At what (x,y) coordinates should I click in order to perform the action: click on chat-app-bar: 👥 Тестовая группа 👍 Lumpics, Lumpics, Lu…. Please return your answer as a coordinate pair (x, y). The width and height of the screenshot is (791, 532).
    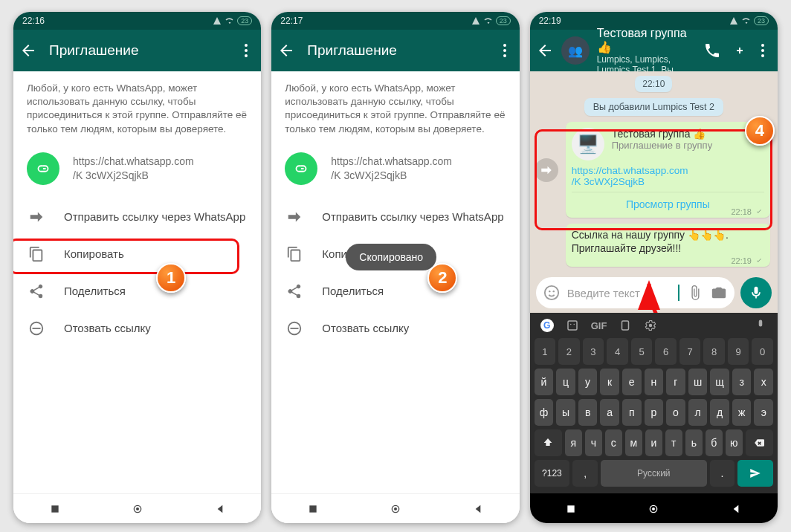
    Looking at the image, I should click on (654, 51).